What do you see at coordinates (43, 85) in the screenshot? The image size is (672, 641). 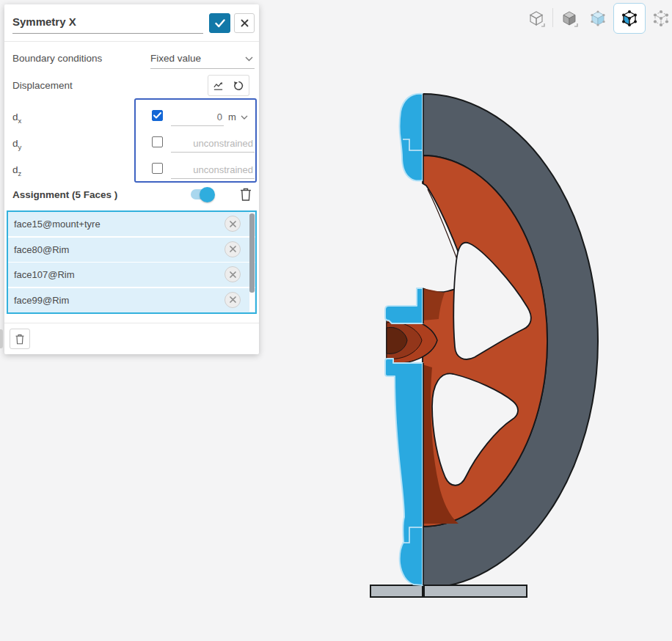 I see `displacement-label: Displacement` at bounding box center [43, 85].